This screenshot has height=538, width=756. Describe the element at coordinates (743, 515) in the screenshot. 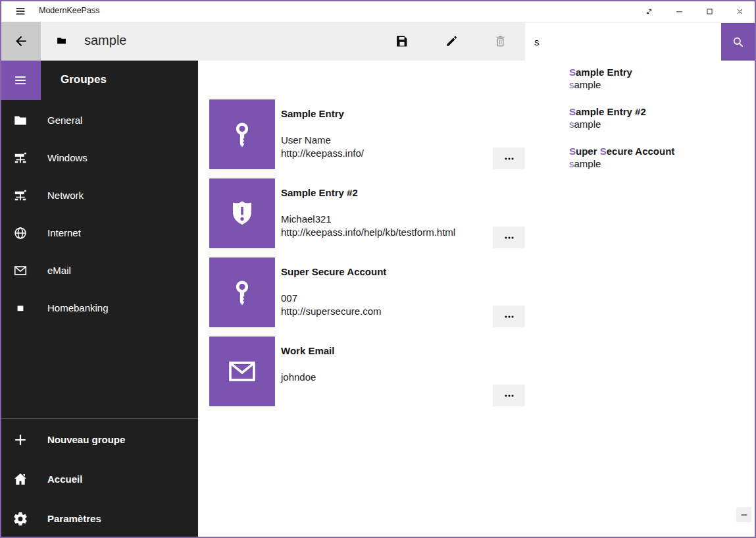

I see `zoom-out-button` at that location.